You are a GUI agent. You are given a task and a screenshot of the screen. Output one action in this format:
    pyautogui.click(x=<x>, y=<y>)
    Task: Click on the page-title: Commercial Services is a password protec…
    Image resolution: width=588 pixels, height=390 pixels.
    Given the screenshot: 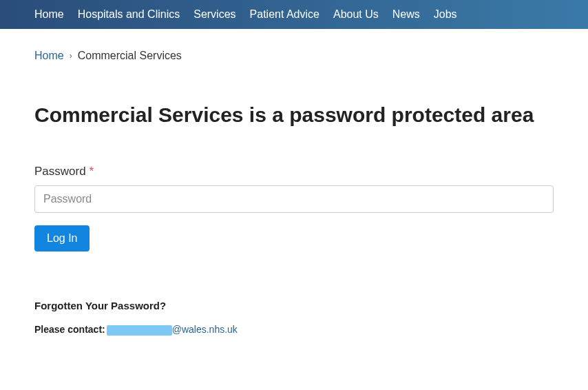 What is the action you would take?
    pyautogui.click(x=294, y=115)
    